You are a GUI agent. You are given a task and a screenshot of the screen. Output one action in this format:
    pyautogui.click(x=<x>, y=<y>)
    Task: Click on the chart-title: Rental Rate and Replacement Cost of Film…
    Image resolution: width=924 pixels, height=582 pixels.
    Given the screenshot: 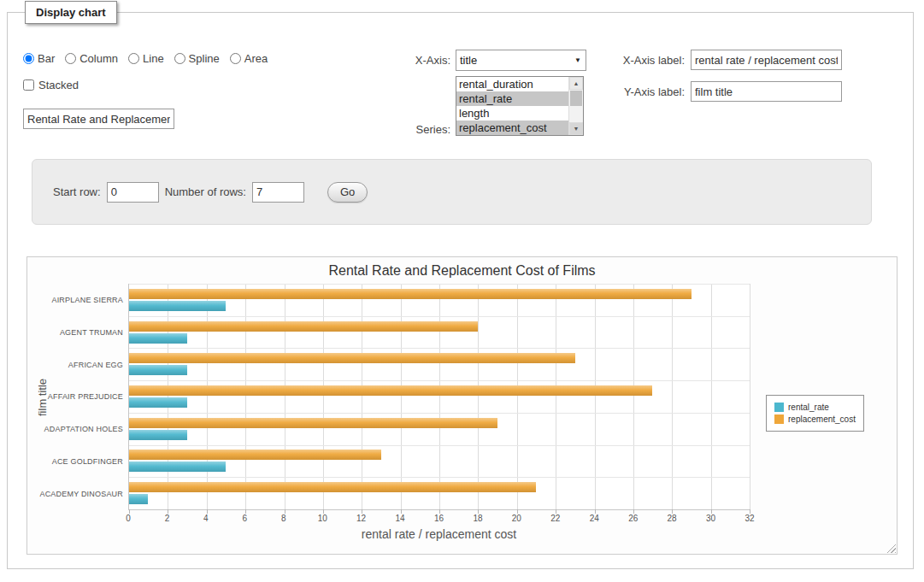 What is the action you would take?
    pyautogui.click(x=462, y=271)
    